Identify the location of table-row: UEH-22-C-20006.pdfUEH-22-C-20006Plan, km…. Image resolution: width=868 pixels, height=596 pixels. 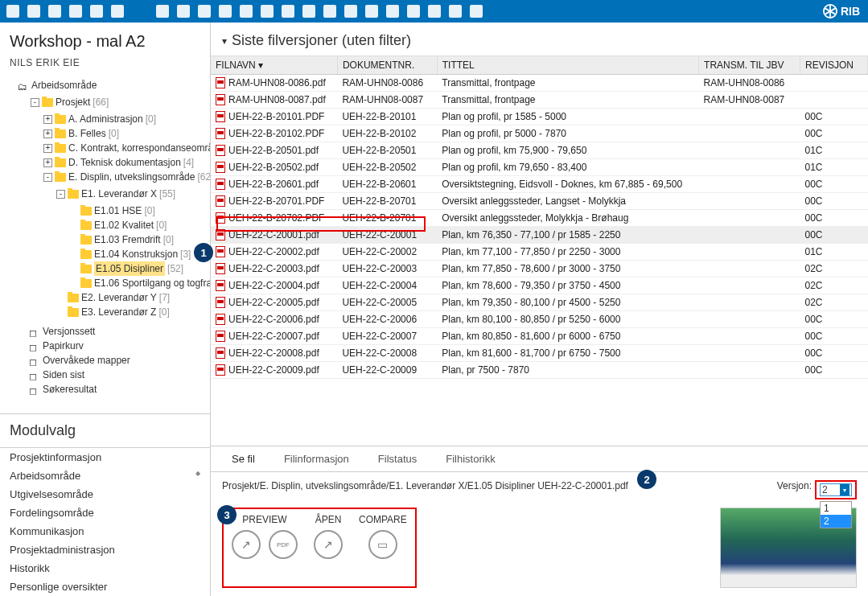
(539, 320).